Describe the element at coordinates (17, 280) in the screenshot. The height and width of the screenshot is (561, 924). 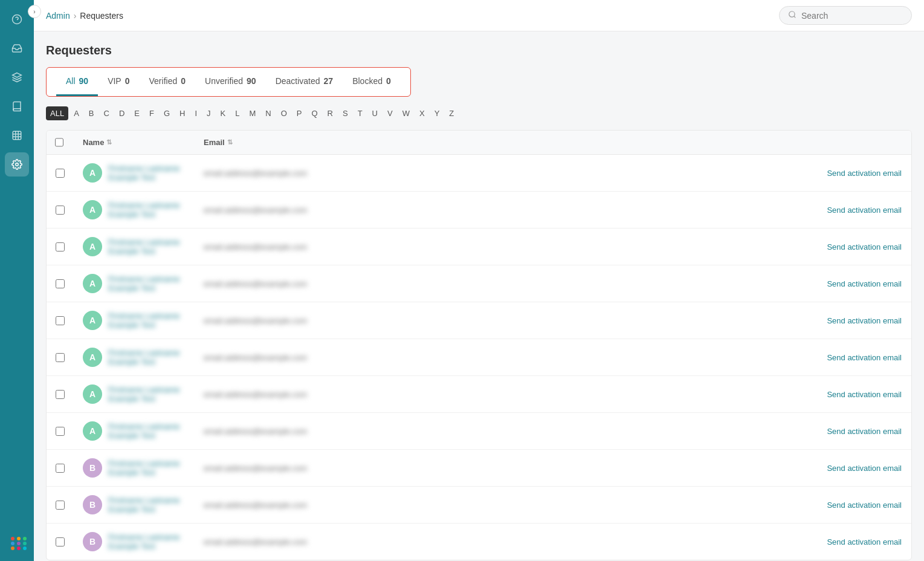
I see `sidebar: ›` at that location.